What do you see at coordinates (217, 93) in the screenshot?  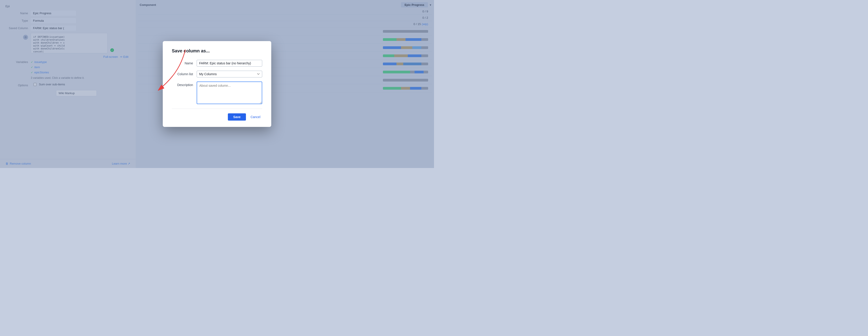 I see `modal-description-row: Description` at bounding box center [217, 93].